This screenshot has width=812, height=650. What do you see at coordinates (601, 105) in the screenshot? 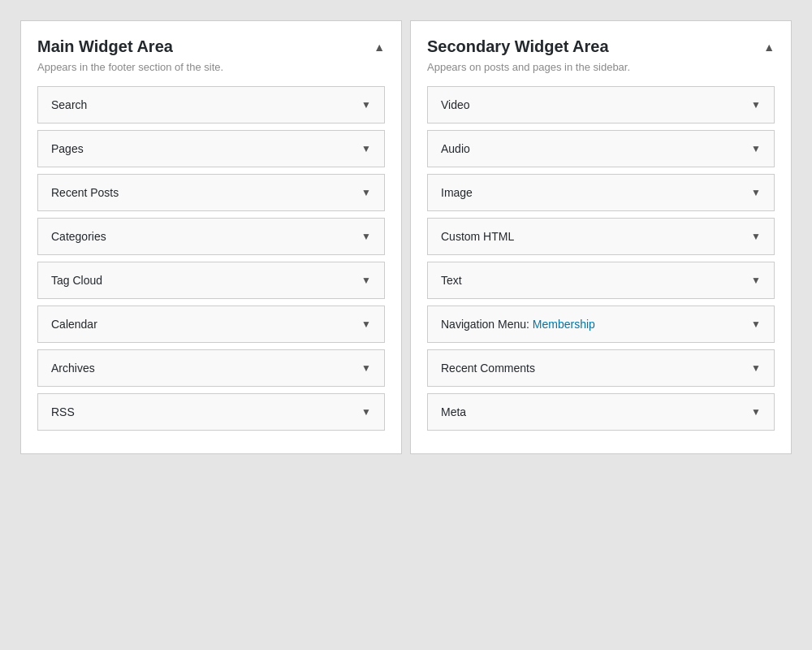
I see `widget-item-video: Video ▼` at bounding box center [601, 105].